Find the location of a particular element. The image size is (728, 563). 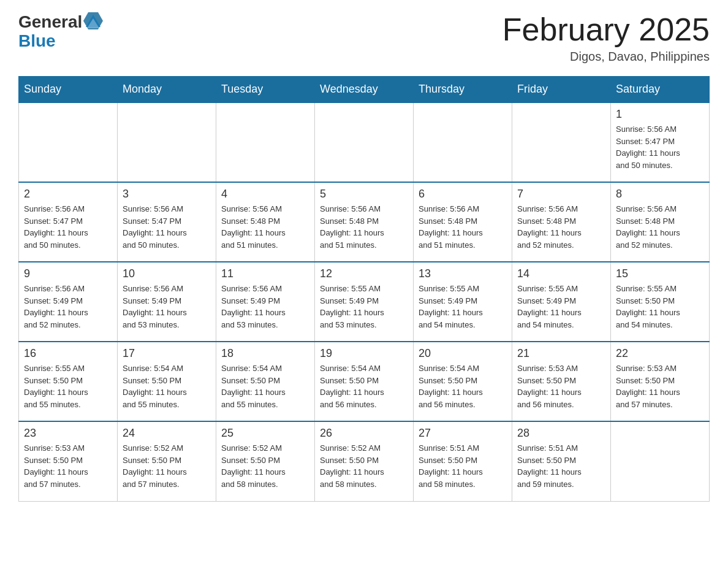

header-saturday: Saturday is located at coordinates (661, 90).